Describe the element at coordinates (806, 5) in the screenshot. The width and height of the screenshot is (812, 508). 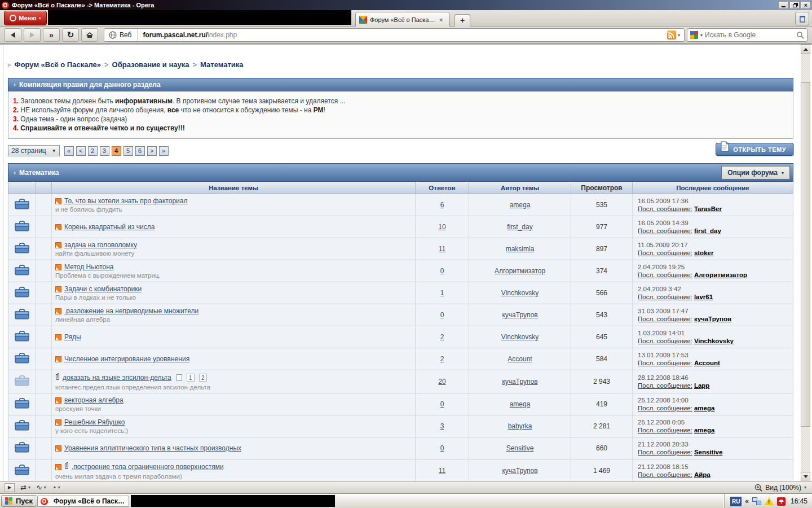
I see `close-button: ×` at that location.